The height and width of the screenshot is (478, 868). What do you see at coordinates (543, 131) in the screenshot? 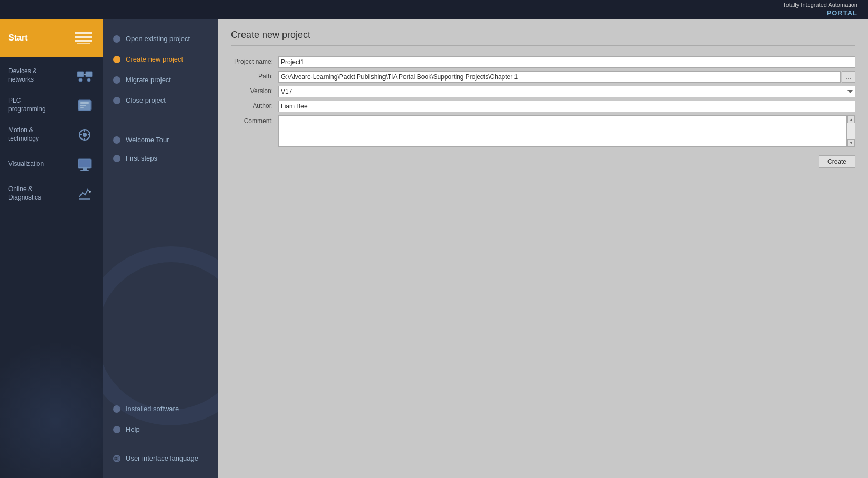
I see `comment-row: Comment: ▲ ▼` at bounding box center [543, 131].